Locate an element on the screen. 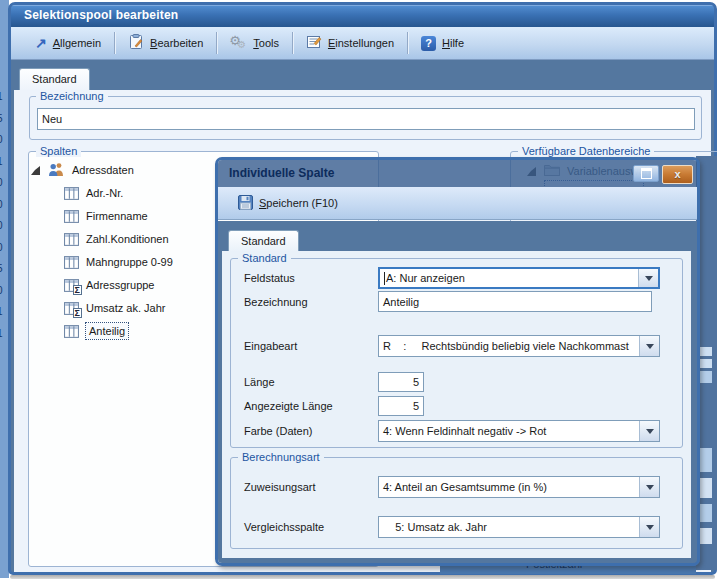 The height and width of the screenshot is (587, 717). toolbar-label: Tools is located at coordinates (266, 43).